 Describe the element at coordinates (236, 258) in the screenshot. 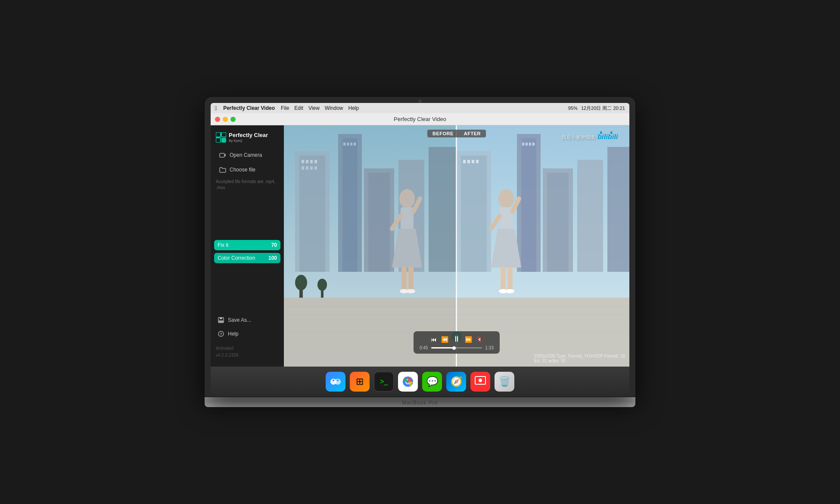

I see `color-correction-label: Color Correction` at that location.